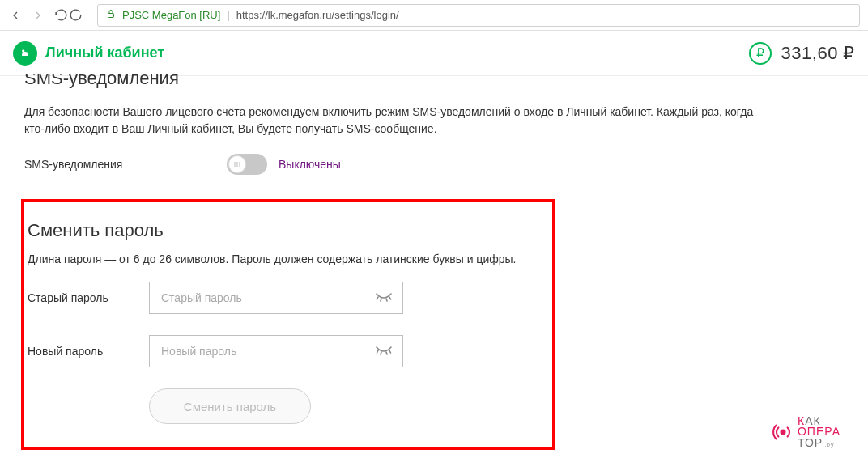 This screenshot has width=868, height=458. What do you see at coordinates (819, 432) in the screenshot?
I see `watermark-text: КАК ОПЕРА ТОР.by` at bounding box center [819, 432].